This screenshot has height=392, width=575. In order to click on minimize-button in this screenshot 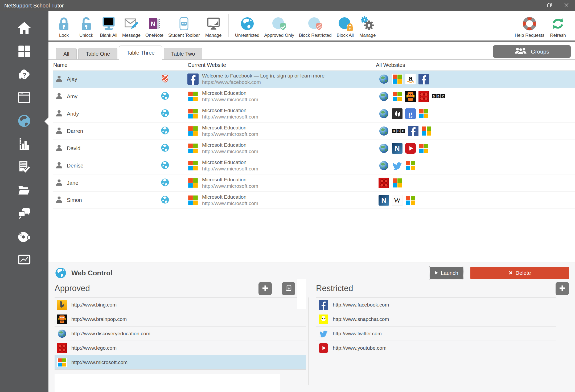, I will do `click(532, 6)`.